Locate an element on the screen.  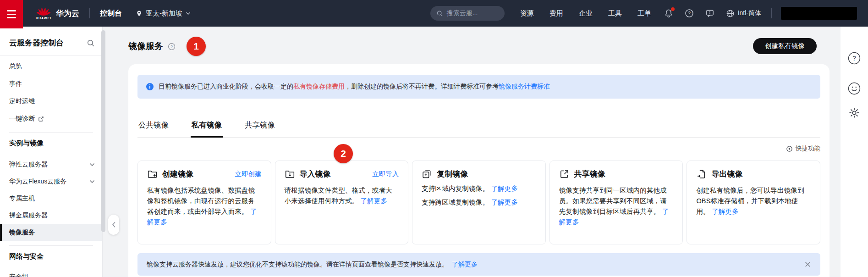
sidebar-collapse-handle is located at coordinates (114, 225).